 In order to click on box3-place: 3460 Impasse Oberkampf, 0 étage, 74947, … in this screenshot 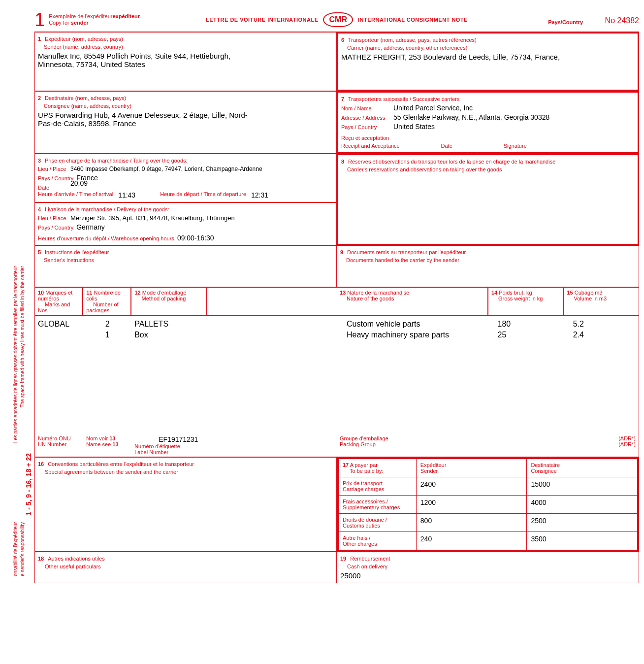, I will do `click(166, 169)`.